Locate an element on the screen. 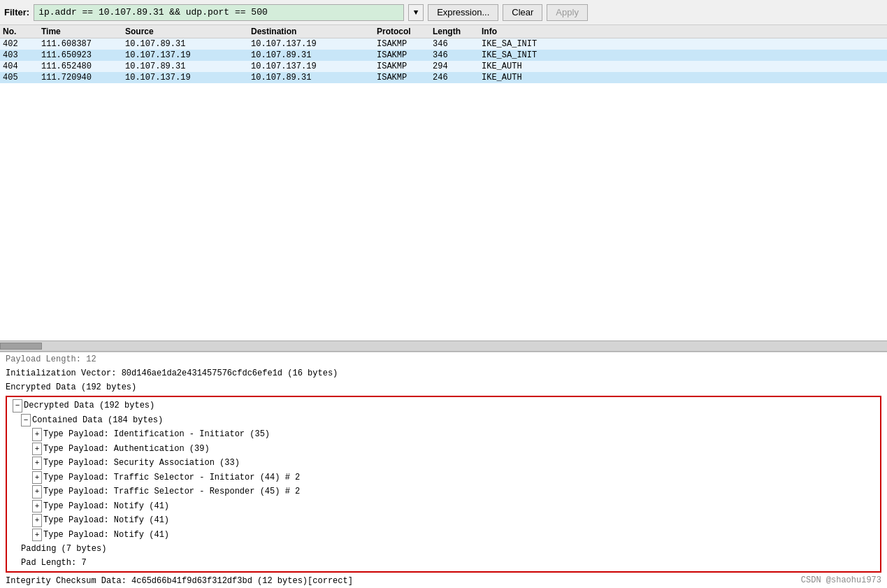 Image resolution: width=887 pixels, height=588 pixels. detail-payload-length: Payload Length: 12 is located at coordinates (443, 359).